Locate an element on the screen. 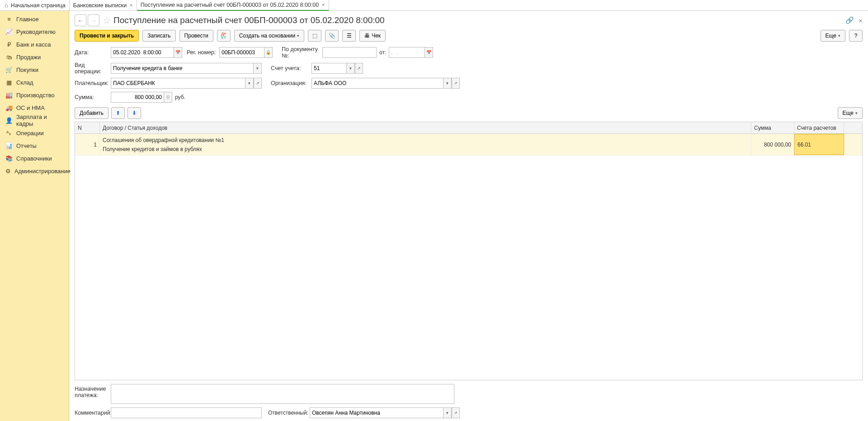 Image resolution: width=868 pixels, height=421 pixels. sidebar-label: Администрирование is located at coordinates (42, 171).